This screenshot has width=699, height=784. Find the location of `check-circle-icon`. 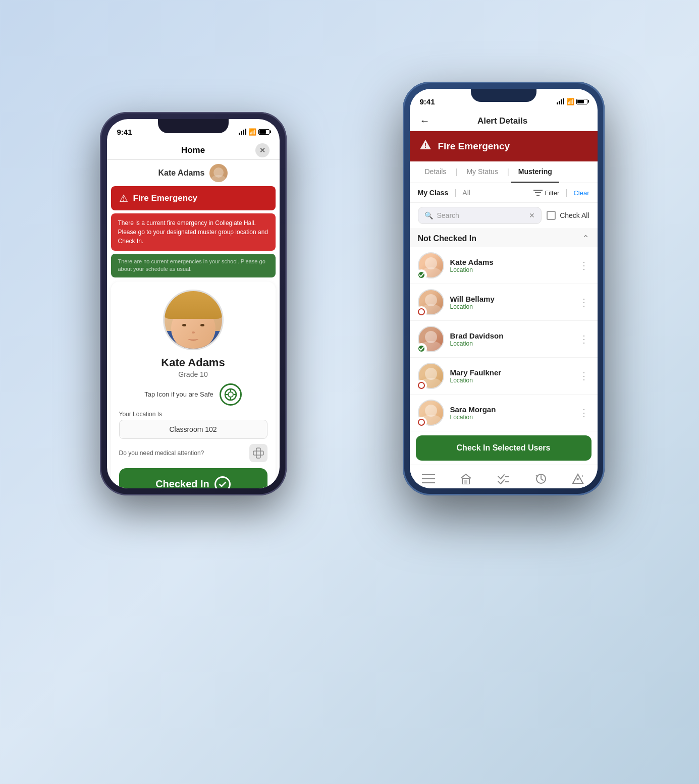

check-circle-icon is located at coordinates (223, 482).